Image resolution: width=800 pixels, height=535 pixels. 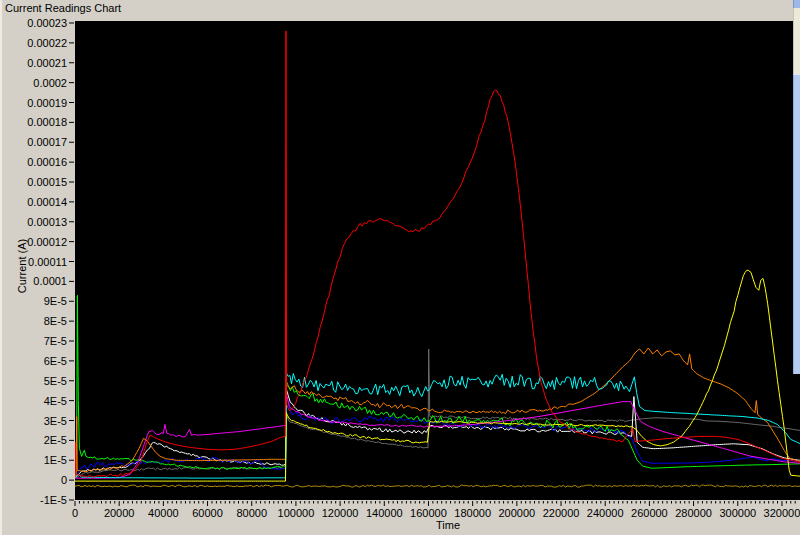 I want to click on y-tick-label: 2E-5, so click(x=56, y=440).